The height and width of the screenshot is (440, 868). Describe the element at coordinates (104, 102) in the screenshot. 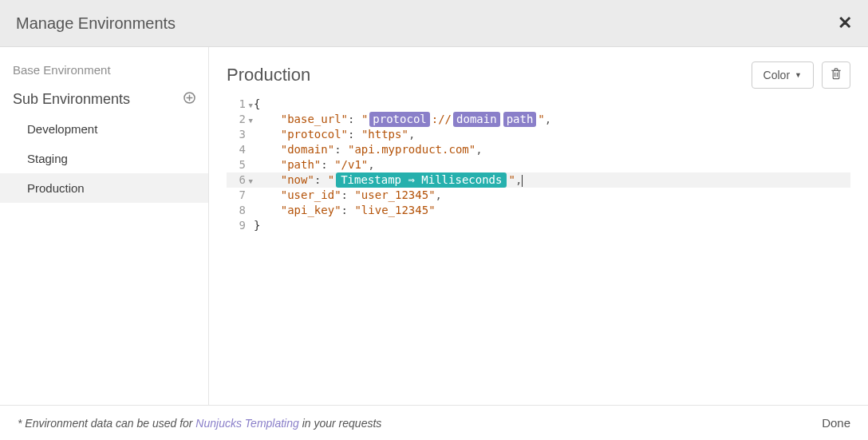

I see `sub-environments-header: Sub Environments` at that location.